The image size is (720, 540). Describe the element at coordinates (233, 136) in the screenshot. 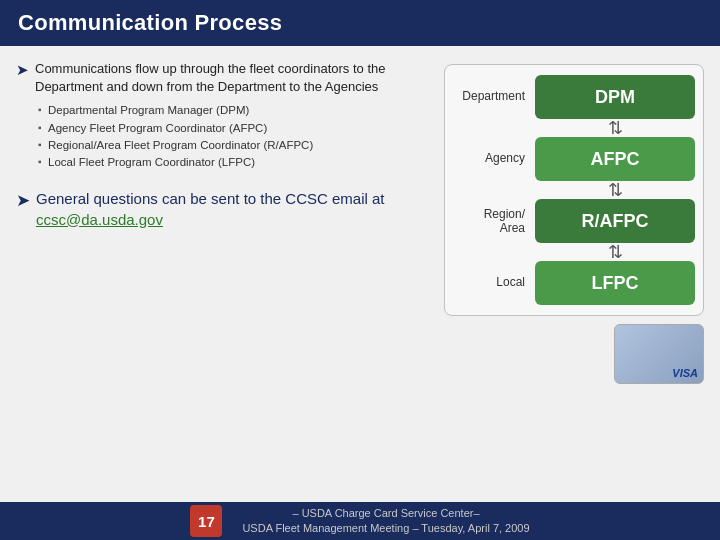

I see `sub-bullet-list: Departmental Program Manager (DPM) Agenc…` at that location.